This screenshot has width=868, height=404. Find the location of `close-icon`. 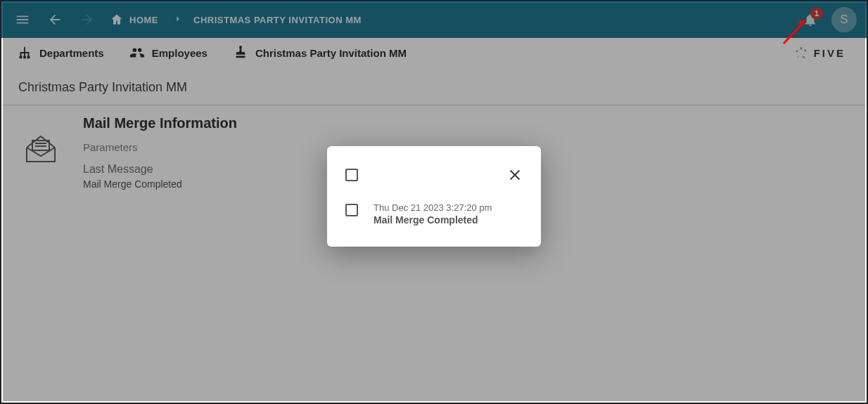

close-icon is located at coordinates (515, 175).